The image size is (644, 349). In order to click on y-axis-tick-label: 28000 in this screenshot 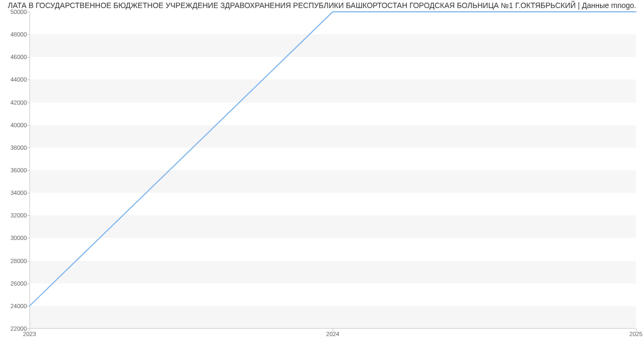, I will do `click(13, 261)`.